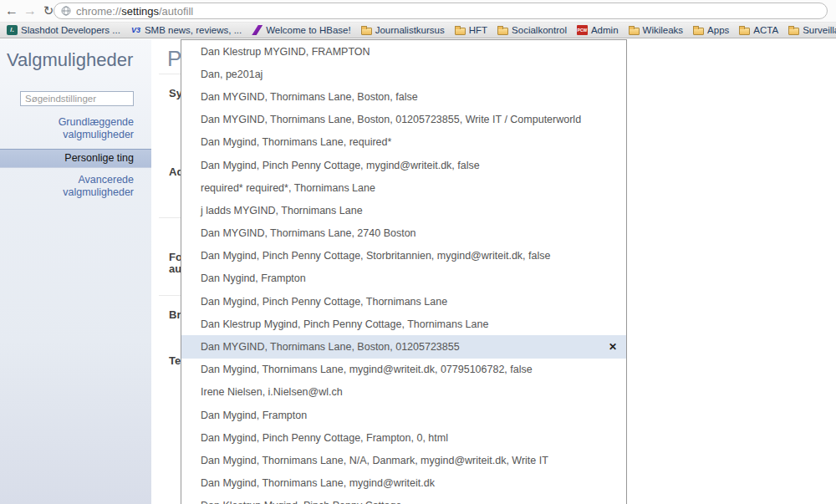 This screenshot has height=504, width=836. What do you see at coordinates (656, 30) in the screenshot?
I see `bookmark-folder-wikileaks: Wikileaks` at bounding box center [656, 30].